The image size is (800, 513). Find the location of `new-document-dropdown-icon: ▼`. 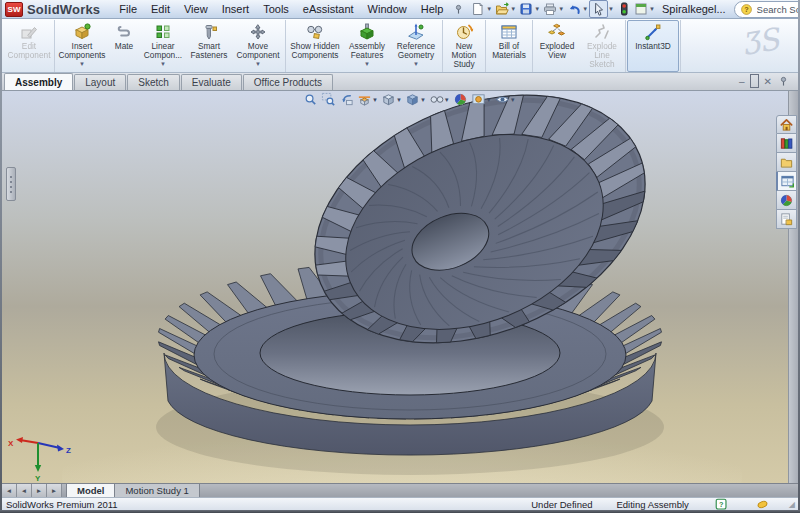

new-document-dropdown-icon: ▼ is located at coordinates (489, 9).